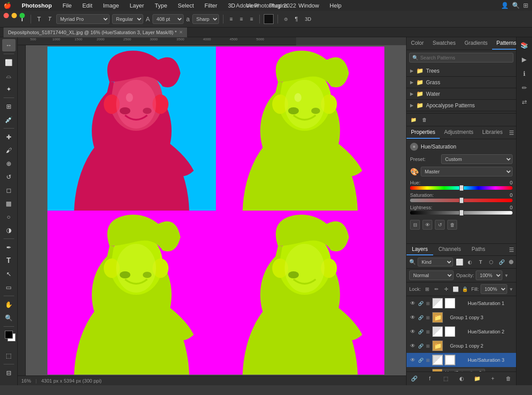 The width and height of the screenshot is (532, 395). Describe the element at coordinates (524, 88) in the screenshot. I see `edit-icon: ✏` at that location.